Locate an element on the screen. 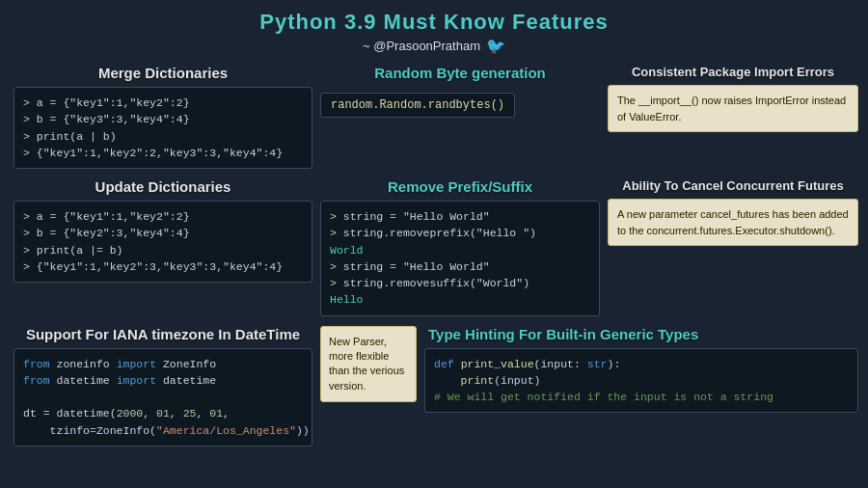 The height and width of the screenshot is (488, 868). update-dict-code: > a = {"key1":1,"key2":2} > b = {"key2":… is located at coordinates (163, 241).